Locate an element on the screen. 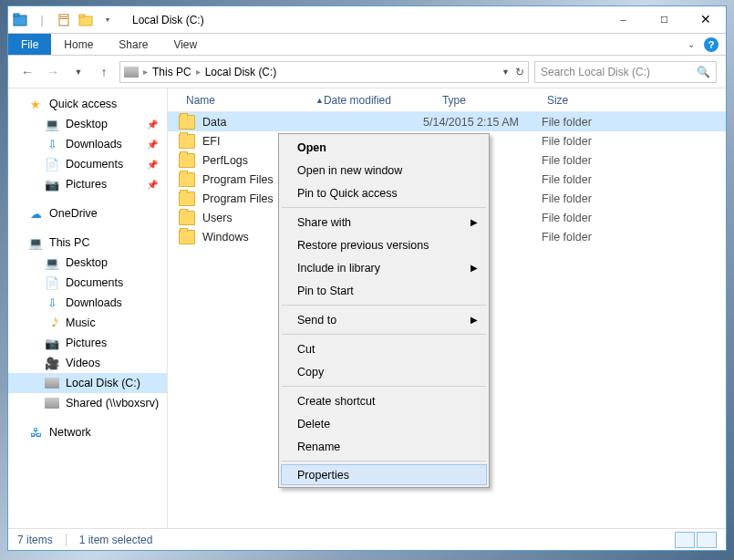 This screenshot has height=560, width=734. nav-qa-downloads: ⇩ Downloads 📌 is located at coordinates (88, 144).